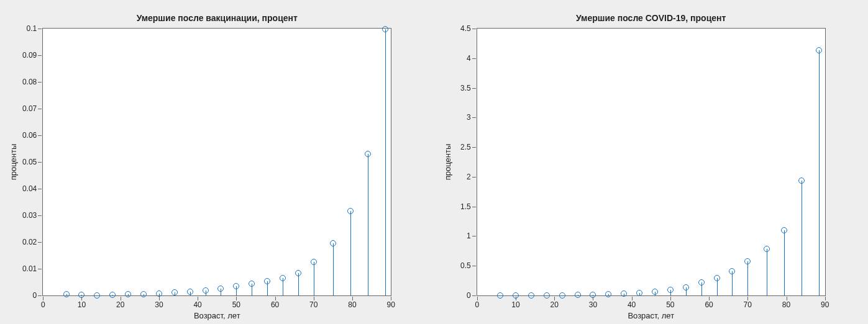 Image resolution: width=868 pixels, height=324 pixels. Describe the element at coordinates (651, 18) in the screenshot. I see `chart-title: Умершие после COVID-19, процент` at that location.